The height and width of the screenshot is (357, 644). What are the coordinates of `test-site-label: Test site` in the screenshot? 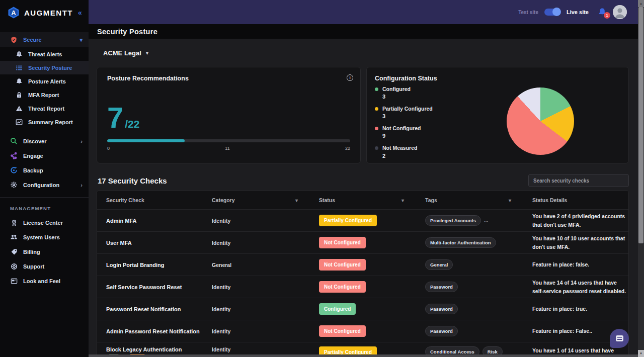 It's located at (528, 12).